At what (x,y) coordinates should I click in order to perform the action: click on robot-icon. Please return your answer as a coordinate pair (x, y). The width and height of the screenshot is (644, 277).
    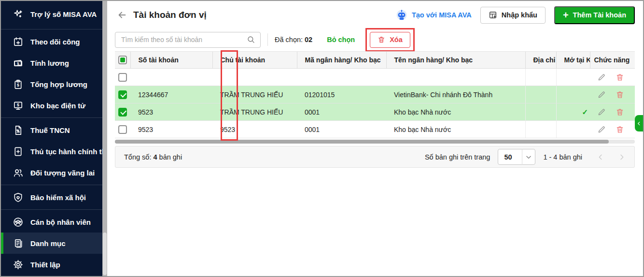
    Looking at the image, I should click on (402, 15).